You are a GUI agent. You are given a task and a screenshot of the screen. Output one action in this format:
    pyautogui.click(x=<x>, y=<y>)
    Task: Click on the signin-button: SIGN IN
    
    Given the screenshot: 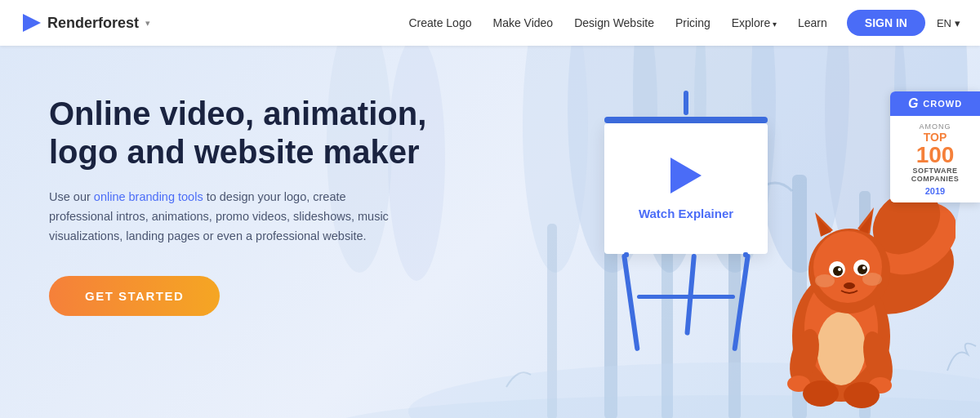 What is the action you would take?
    pyautogui.click(x=886, y=23)
    